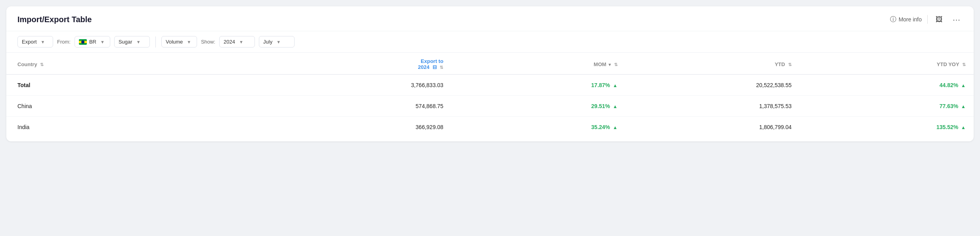  I want to click on cell-ytd: 20,522,538.55, so click(713, 85).